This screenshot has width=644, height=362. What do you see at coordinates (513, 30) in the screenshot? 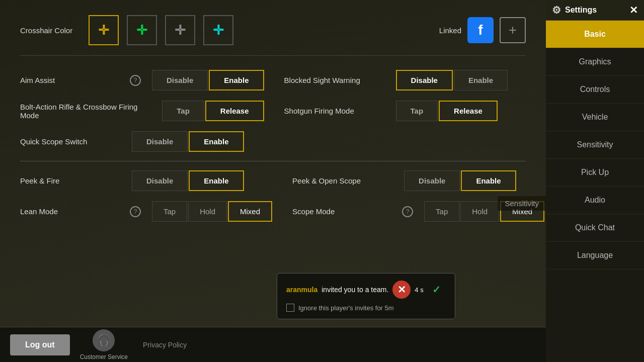
I see `add-link-button: +` at bounding box center [513, 30].